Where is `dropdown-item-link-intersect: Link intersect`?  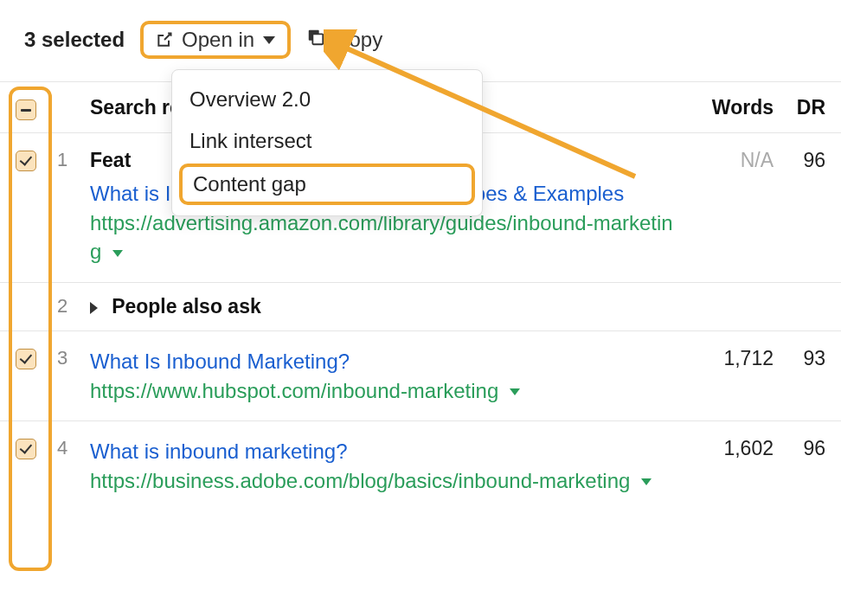 dropdown-item-link-intersect: Link intersect is located at coordinates (327, 141).